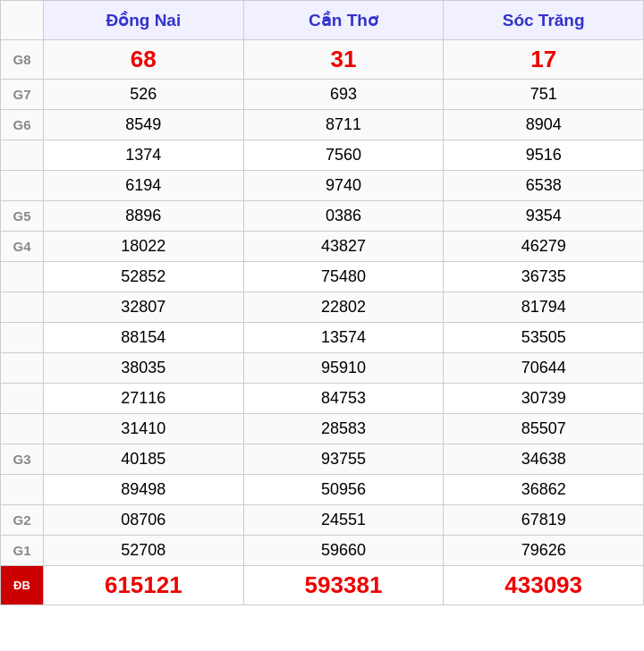 The image size is (644, 651). Describe the element at coordinates (144, 368) in the screenshot. I see `cell-value: 38035` at that location.